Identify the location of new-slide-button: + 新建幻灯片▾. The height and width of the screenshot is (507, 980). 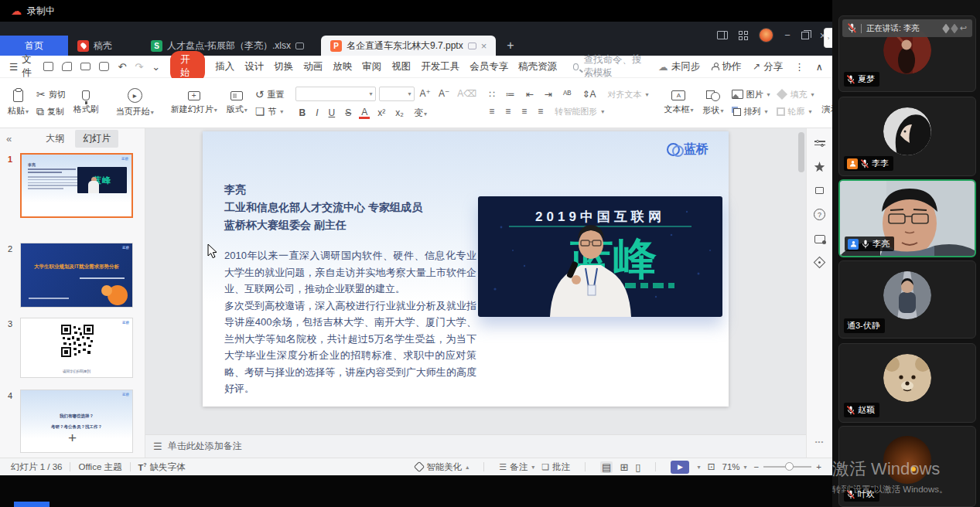
(194, 103).